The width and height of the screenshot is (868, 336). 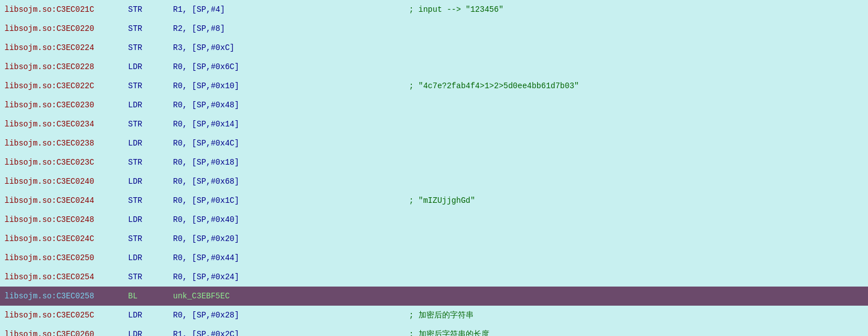 What do you see at coordinates (66, 29) in the screenshot?
I see `address-cell: libsojm.so:C3EC0220` at bounding box center [66, 29].